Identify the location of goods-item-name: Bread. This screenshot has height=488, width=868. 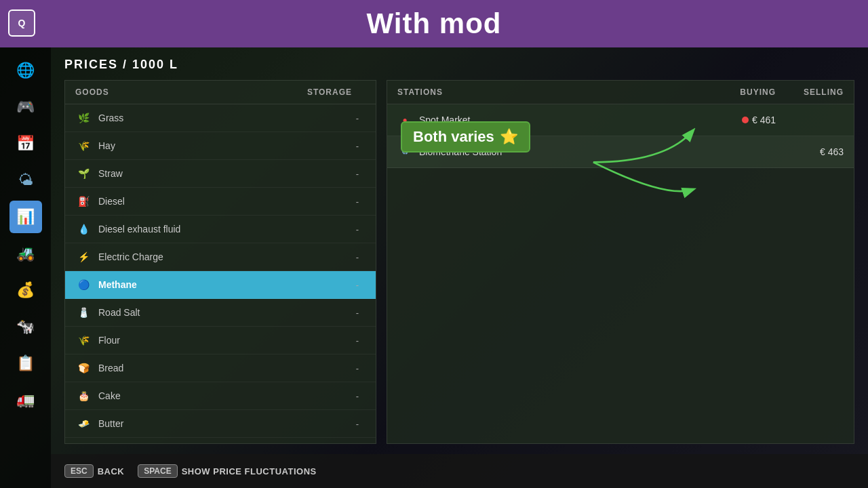
(227, 368).